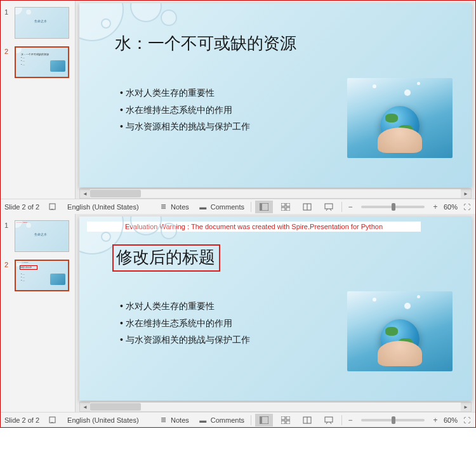 This screenshot has width=476, height=450. Describe the element at coordinates (38, 236) in the screenshot. I see `thumbnail-row: 1 Evaluation Warning 生命之水` at that location.